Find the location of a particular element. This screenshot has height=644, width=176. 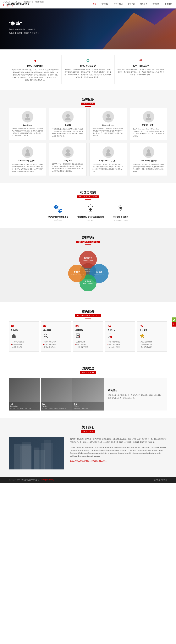

team-divider is located at coordinates (88, 106).